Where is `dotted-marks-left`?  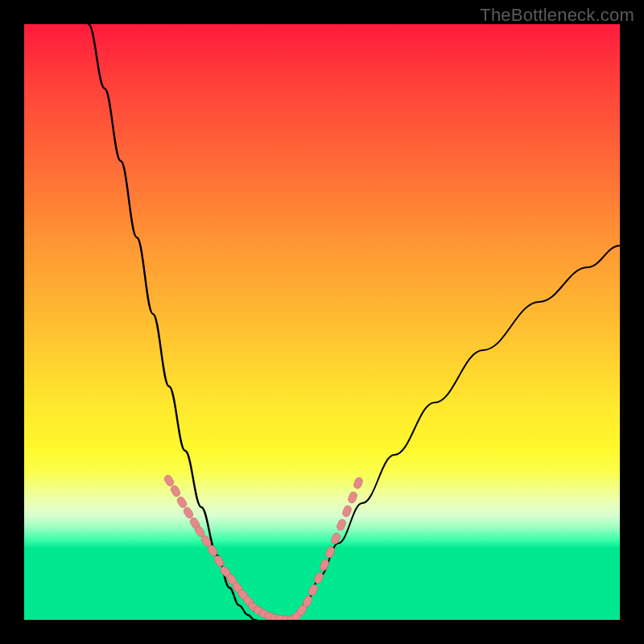
dotted-marks-left is located at coordinates (228, 547).